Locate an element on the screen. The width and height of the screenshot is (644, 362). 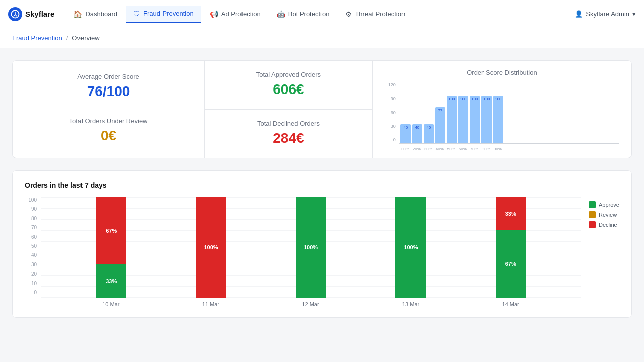
orders-x-labels: 10 Mar11 Mar12 Mar13 Mar14 Mar is located at coordinates (311, 303).